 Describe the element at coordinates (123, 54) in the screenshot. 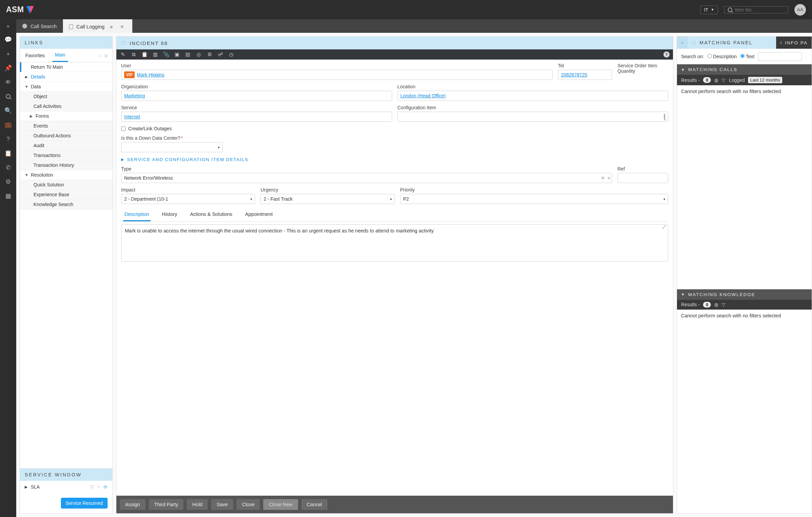

I see `wand-icon: ✎` at that location.